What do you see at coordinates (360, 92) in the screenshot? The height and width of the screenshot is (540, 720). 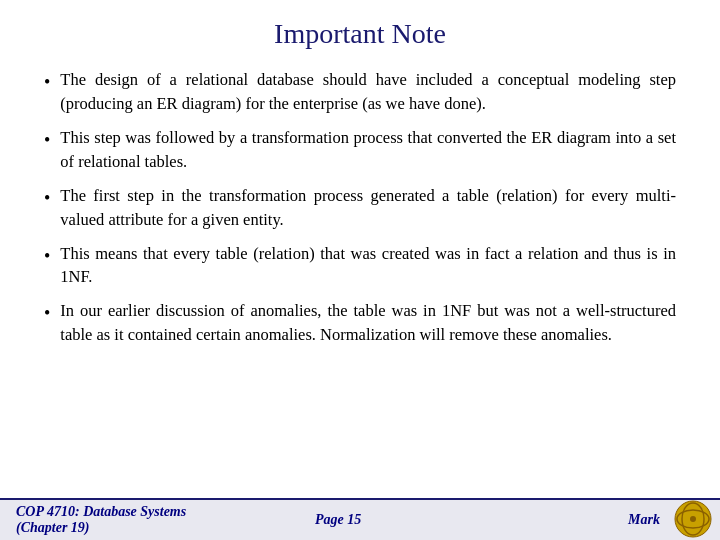 I see `bullet-item-1: • The design of a relational database sh…` at bounding box center [360, 92].